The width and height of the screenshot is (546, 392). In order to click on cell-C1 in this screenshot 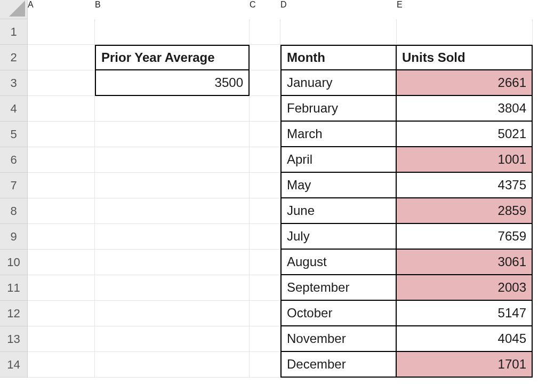, I will do `click(265, 32)`.